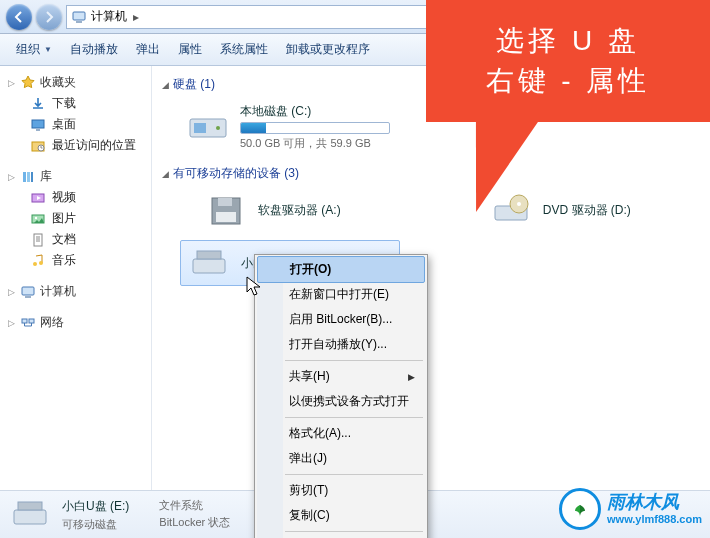 The image size is (710, 538). Describe the element at coordinates (328, 50) in the screenshot. I see `toolbar-uninstall: 卸载或更改程序` at that location.